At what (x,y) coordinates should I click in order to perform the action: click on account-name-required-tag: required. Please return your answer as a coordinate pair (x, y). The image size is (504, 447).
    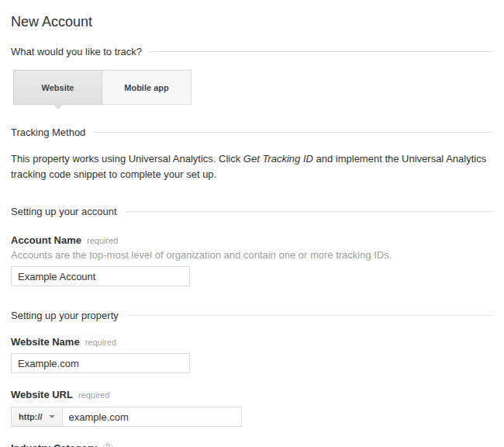
    Looking at the image, I should click on (102, 241).